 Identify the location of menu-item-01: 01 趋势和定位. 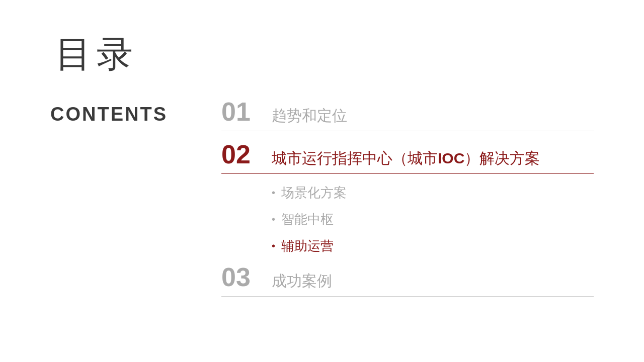
(408, 115).